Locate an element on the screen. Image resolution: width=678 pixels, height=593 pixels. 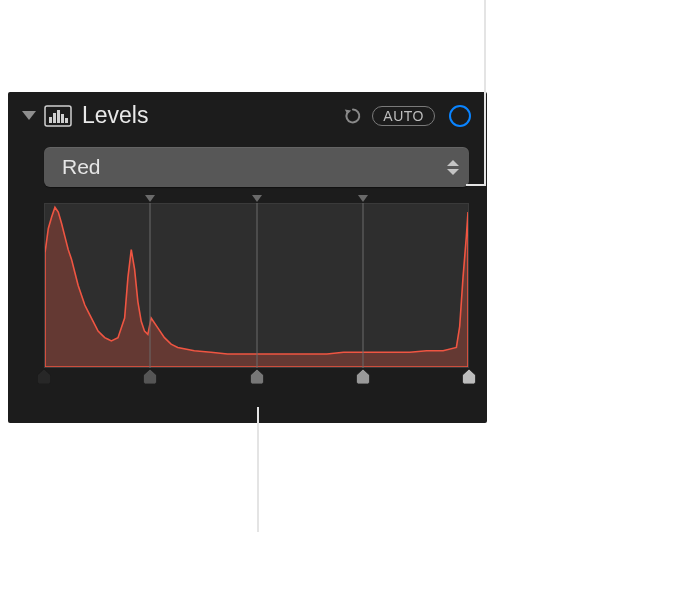
levels-tool-icon is located at coordinates (58, 116).